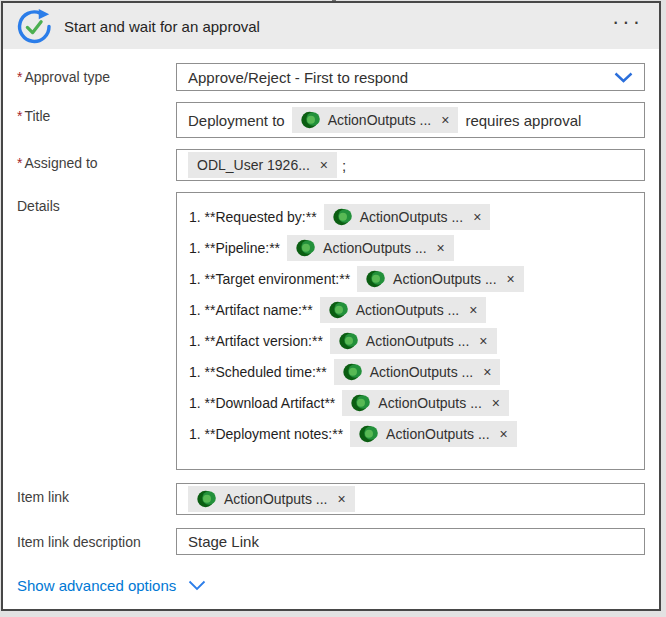 This screenshot has width=666, height=617. I want to click on item-link-description-label: Item link description, so click(96, 539).